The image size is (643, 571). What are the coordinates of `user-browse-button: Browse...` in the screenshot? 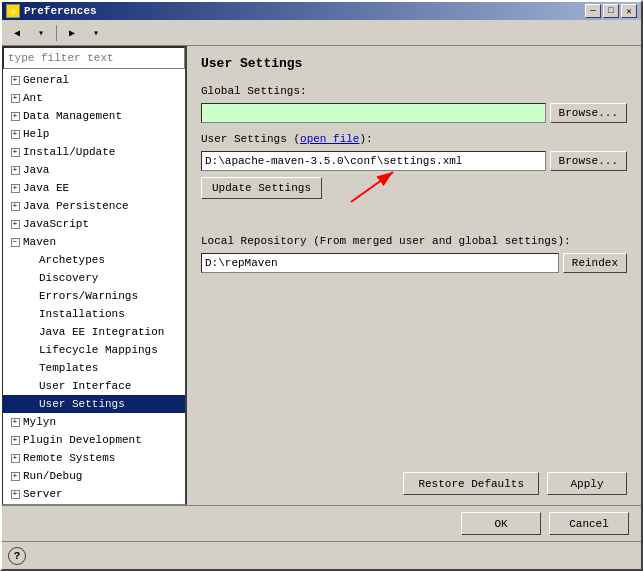 It's located at (588, 161).